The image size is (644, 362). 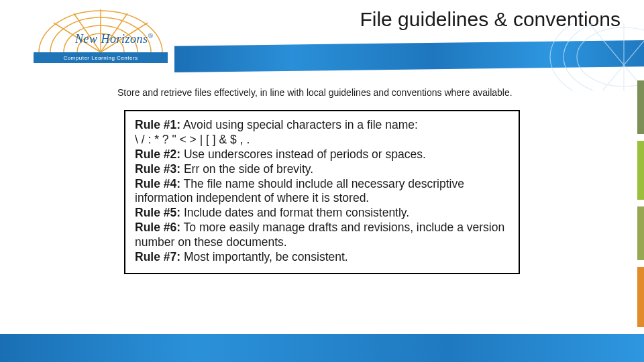 What do you see at coordinates (158, 125) in the screenshot?
I see `rule-label: Rule #1:` at bounding box center [158, 125].